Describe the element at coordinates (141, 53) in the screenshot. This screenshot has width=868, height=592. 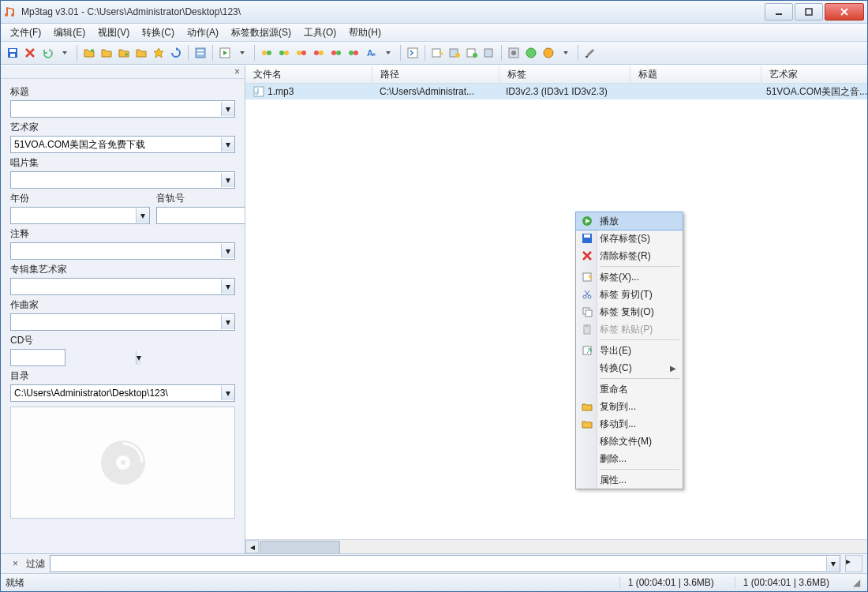
I see `folder-up-icon` at that location.